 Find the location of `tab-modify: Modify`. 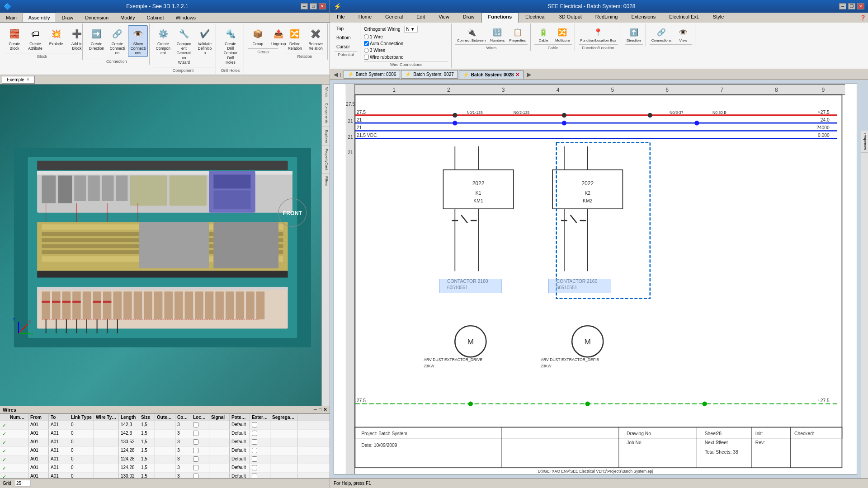

tab-modify: Modify is located at coordinates (127, 17).